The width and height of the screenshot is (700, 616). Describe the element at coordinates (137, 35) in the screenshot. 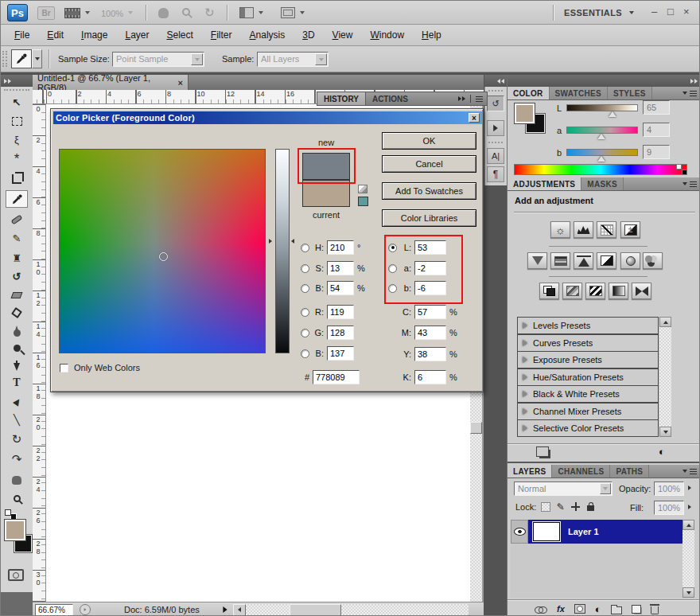

I see `menu-layer: Layer` at that location.